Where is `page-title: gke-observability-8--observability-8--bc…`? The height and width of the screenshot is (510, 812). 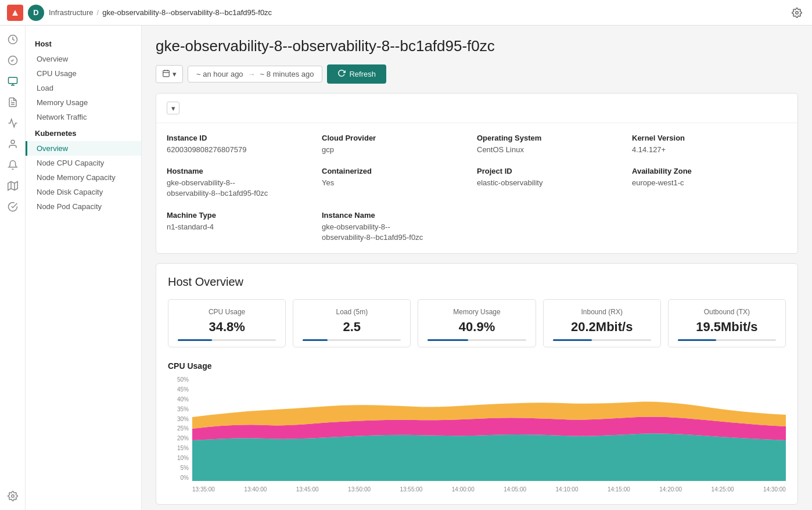
page-title: gke-observability-8--observability-8--bc… is located at coordinates (477, 46).